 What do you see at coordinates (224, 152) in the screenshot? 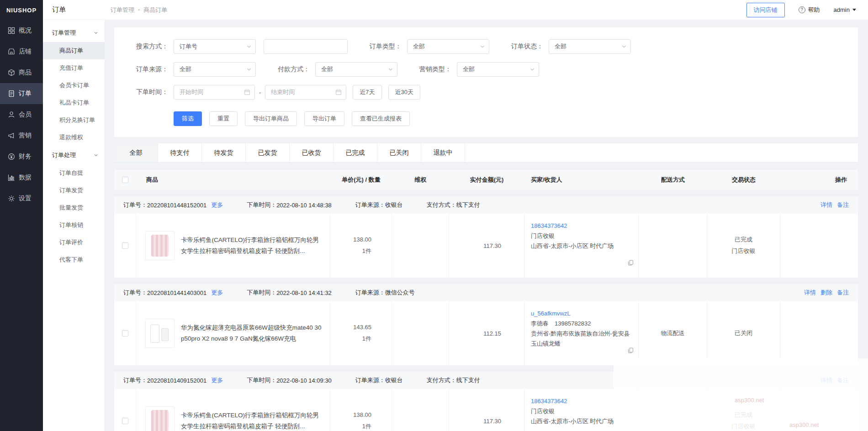
I see `tab-to-ship: 待发货` at bounding box center [224, 152].